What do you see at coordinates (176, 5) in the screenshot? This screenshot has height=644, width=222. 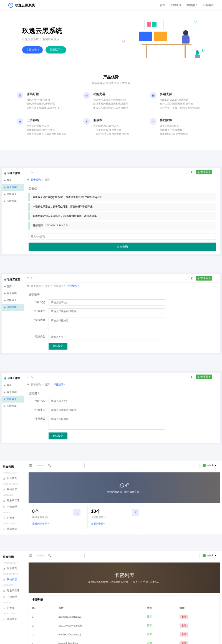 I see `nav-link-query: 立即查询` at bounding box center [176, 5].